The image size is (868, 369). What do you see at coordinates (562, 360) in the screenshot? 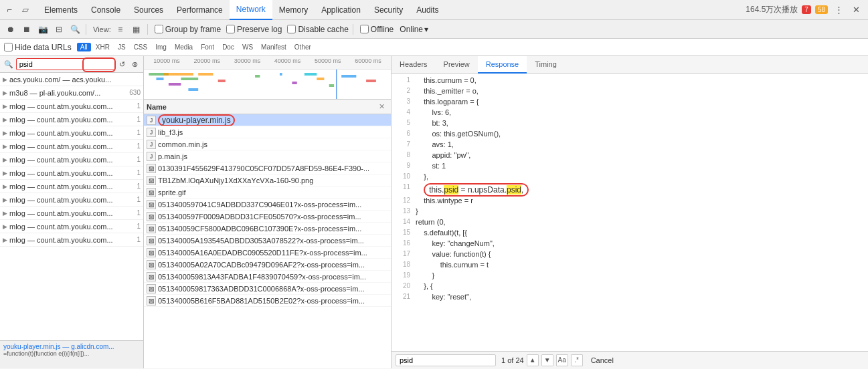
I see `match-case-btn: Aa` at bounding box center [562, 360].